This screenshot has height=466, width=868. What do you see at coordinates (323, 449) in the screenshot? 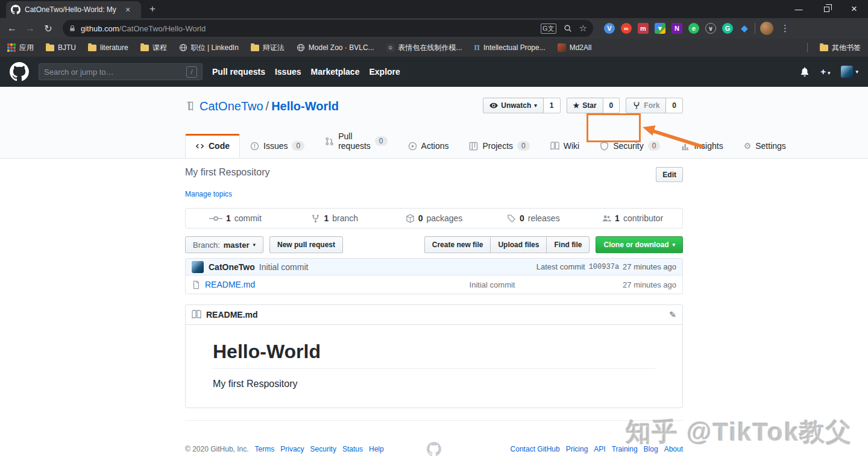
I see `footer-security: Security` at bounding box center [323, 449].